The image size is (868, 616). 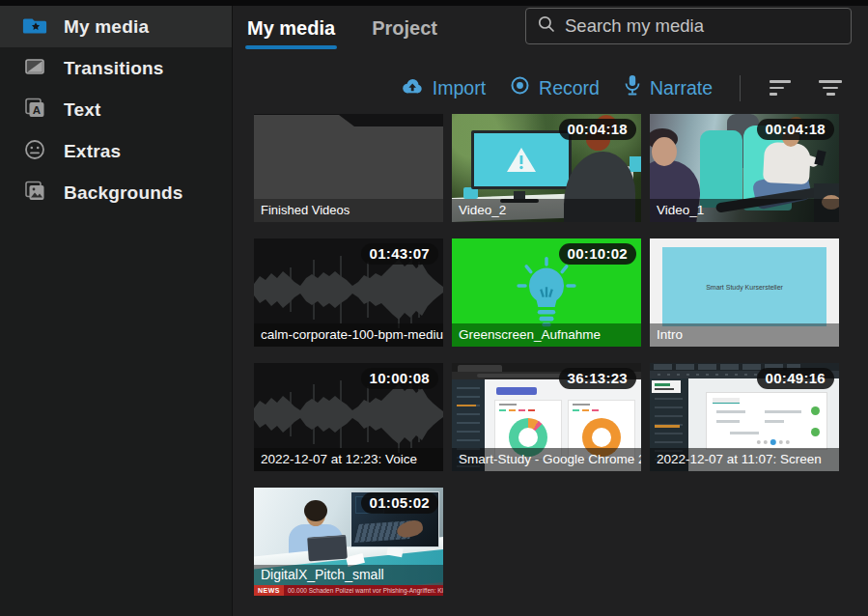 I want to click on media-item-intro: Smart Study Kursersteller Intro, so click(x=744, y=293).